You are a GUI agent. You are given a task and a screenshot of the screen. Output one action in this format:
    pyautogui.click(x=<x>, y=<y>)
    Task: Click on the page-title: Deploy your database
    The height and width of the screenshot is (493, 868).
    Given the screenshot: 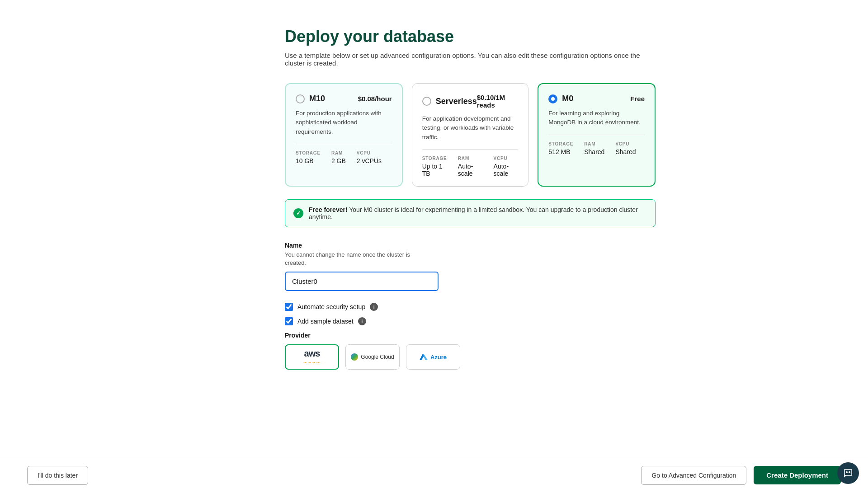 What is the action you would take?
    pyautogui.click(x=470, y=37)
    